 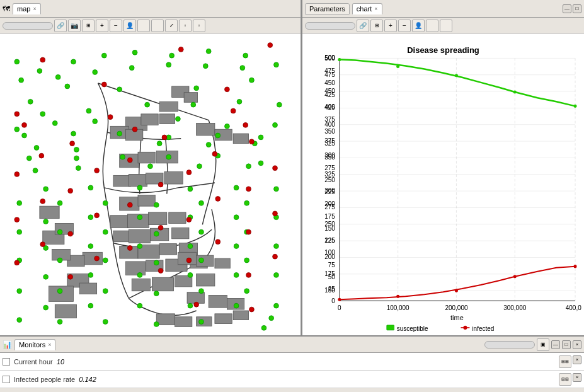 What do you see at coordinates (102, 26) in the screenshot?
I see `zoom-in-btn: +` at bounding box center [102, 26].